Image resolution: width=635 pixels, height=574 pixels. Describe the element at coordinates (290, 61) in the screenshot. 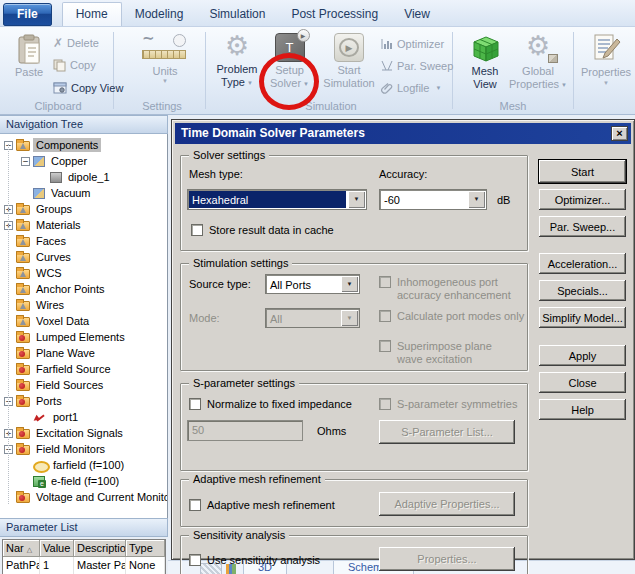

I see `setup-solver-button: T ▶ Setup Solver▼` at that location.